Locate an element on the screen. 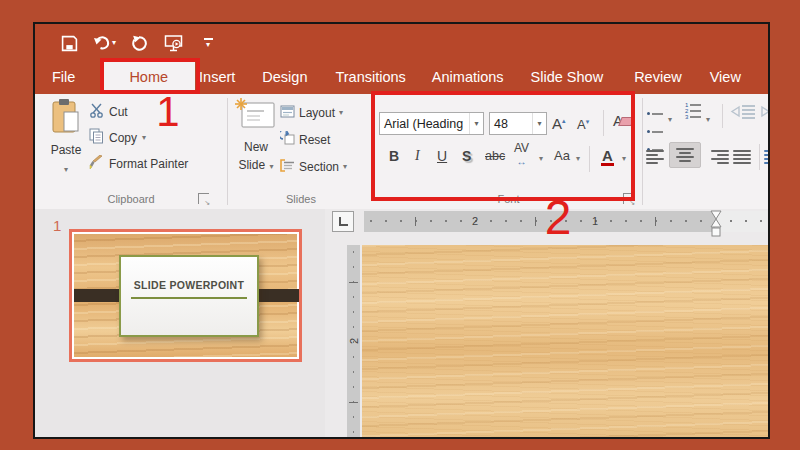  font-size-combobox: 48 ▾ is located at coordinates (518, 124).